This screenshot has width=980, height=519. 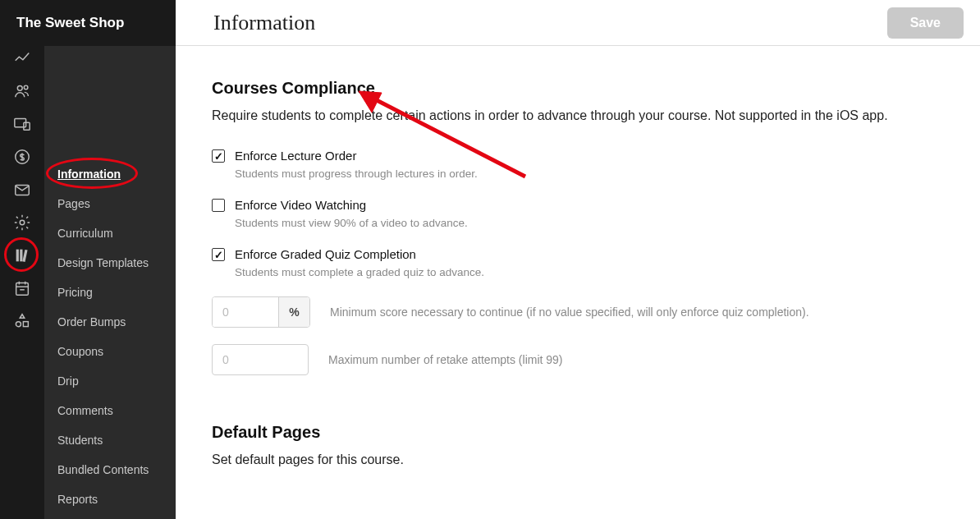 I want to click on subnav-item-design-templates: Design Templates, so click(x=110, y=263).